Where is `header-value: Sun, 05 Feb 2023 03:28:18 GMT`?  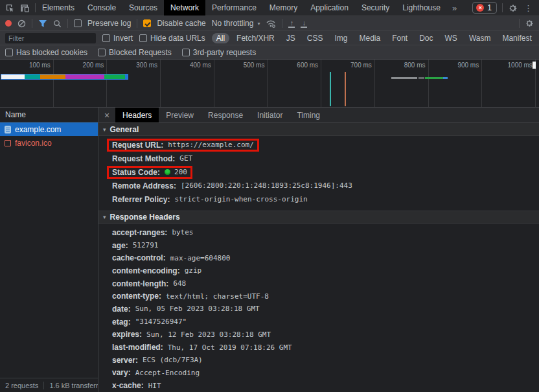 header-value: Sun, 05 Feb 2023 03:28:18 GMT is located at coordinates (198, 308).